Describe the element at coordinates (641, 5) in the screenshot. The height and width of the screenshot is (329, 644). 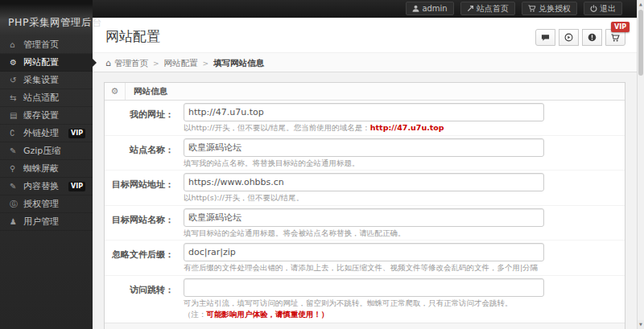
I see `scroll-up-arrow: ▲` at that location.